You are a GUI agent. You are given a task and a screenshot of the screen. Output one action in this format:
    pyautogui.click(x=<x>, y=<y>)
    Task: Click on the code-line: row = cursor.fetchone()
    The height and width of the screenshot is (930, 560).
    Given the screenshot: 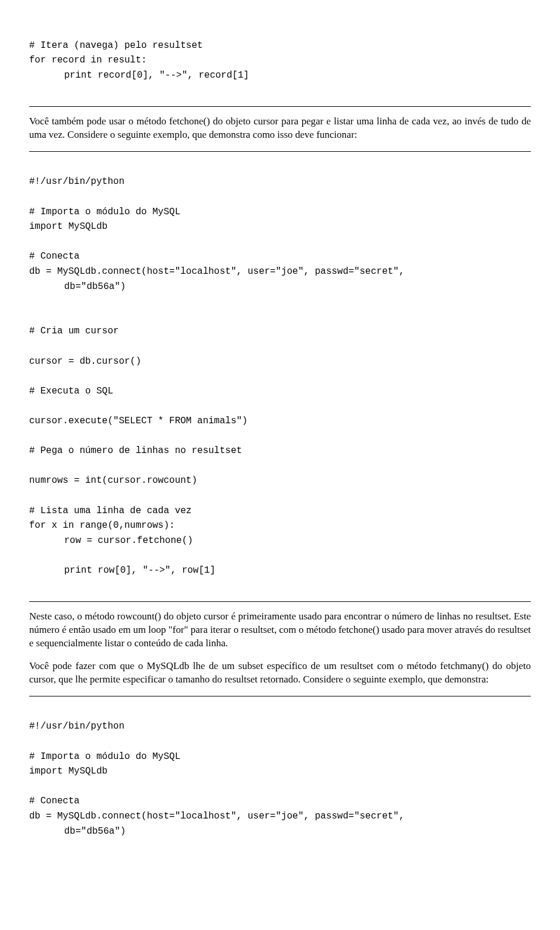 What is the action you would take?
    pyautogui.click(x=280, y=541)
    